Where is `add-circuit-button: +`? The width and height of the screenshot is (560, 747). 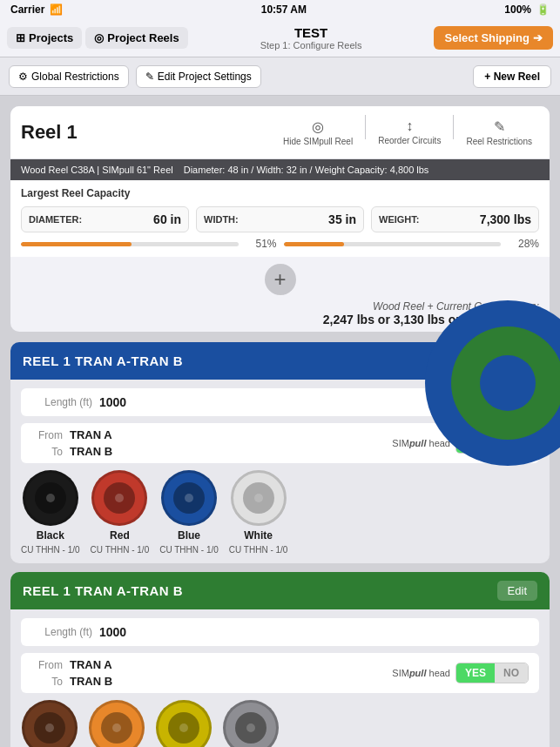
add-circuit-button: + is located at coordinates (280, 279).